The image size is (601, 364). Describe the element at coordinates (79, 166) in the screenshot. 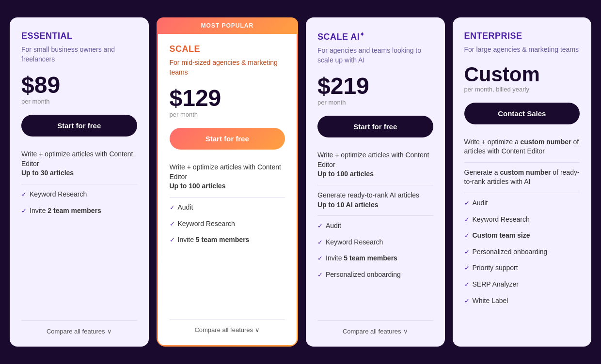

I see `feature-content-editor-essential: Write + optimize articles with Content E…` at that location.